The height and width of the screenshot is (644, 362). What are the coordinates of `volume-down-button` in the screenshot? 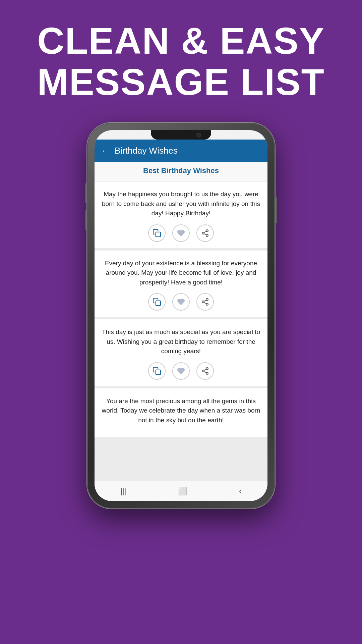 It's located at (86, 220).